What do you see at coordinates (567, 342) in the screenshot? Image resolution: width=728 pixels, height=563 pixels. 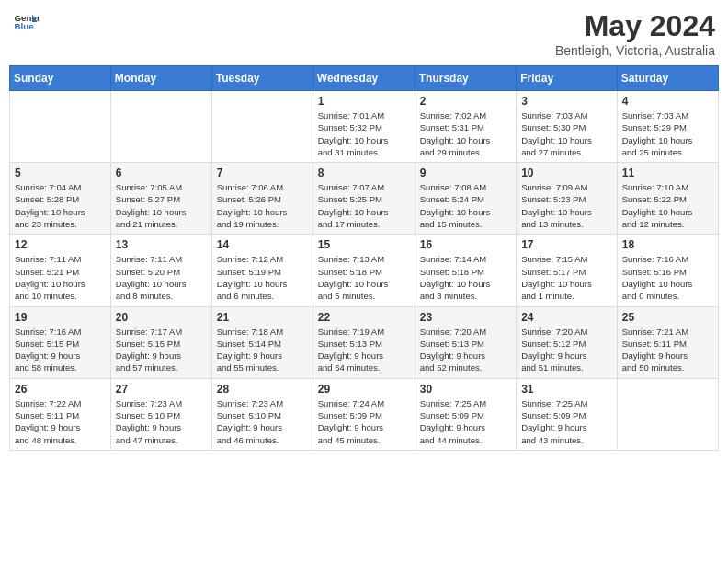 I see `day-cell: 24Sunrise: 7:20 AM Sunset: 5:12 PM Dayli…` at bounding box center [567, 342].